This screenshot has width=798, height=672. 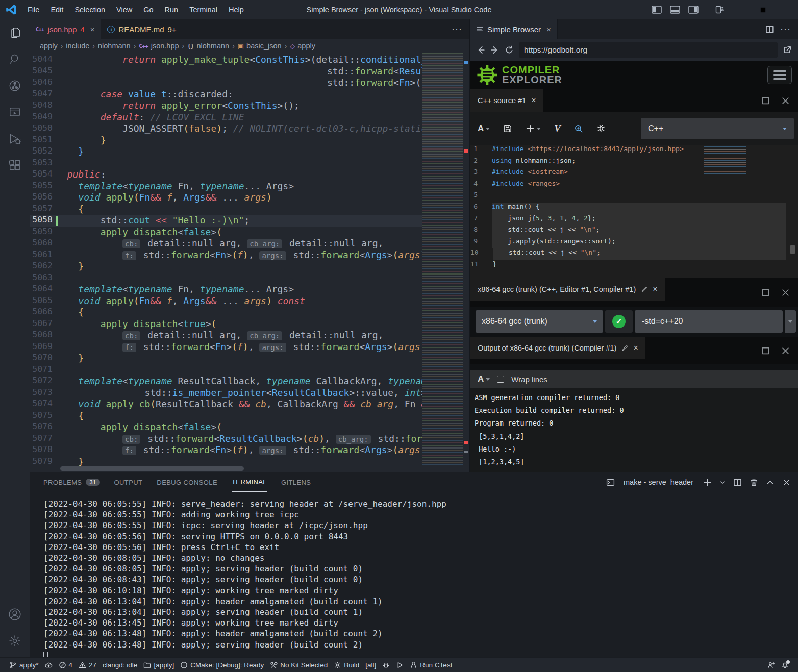 What do you see at coordinates (657, 10) in the screenshot?
I see `toggle-sidebar-icon` at bounding box center [657, 10].